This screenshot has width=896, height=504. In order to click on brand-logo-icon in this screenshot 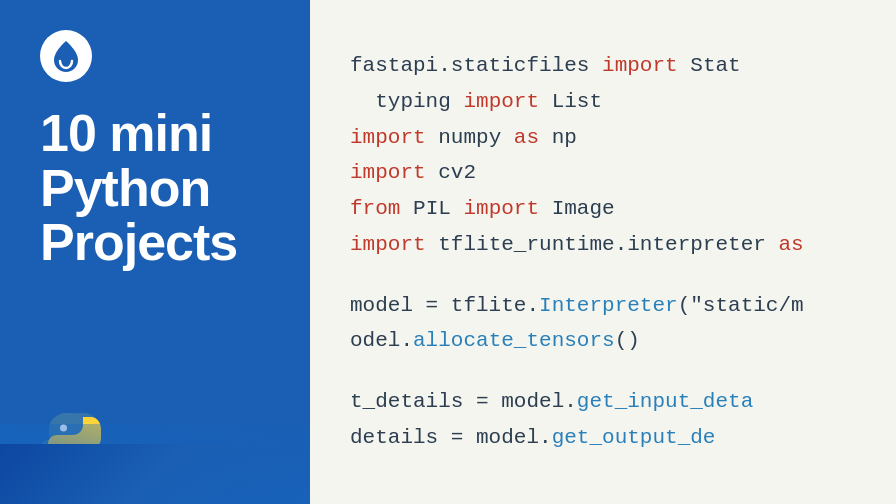, I will do `click(66, 56)`.